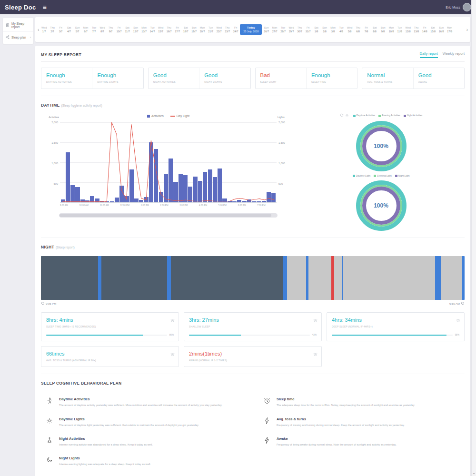 This screenshot has width=476, height=476. I want to click on date-cell: Tue11/8, so click(400, 30).